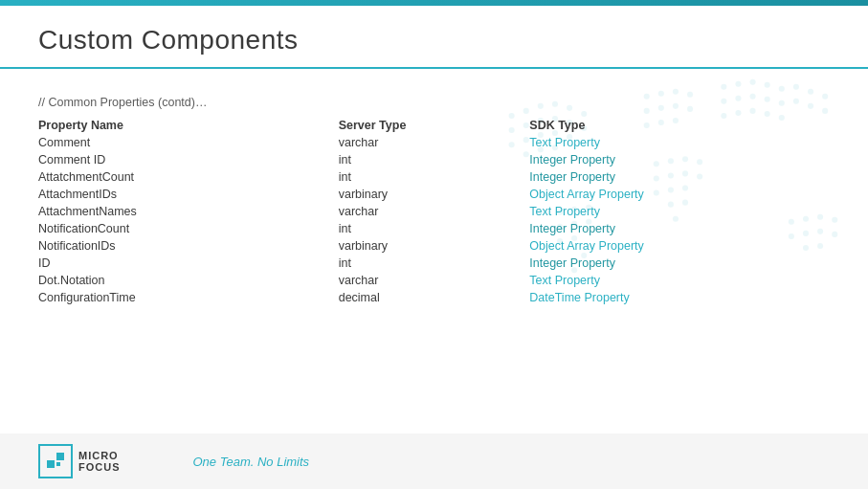 This screenshot has width=868, height=489. Describe the element at coordinates (100, 456) in the screenshot. I see `logo-micro: MICRO` at that location.